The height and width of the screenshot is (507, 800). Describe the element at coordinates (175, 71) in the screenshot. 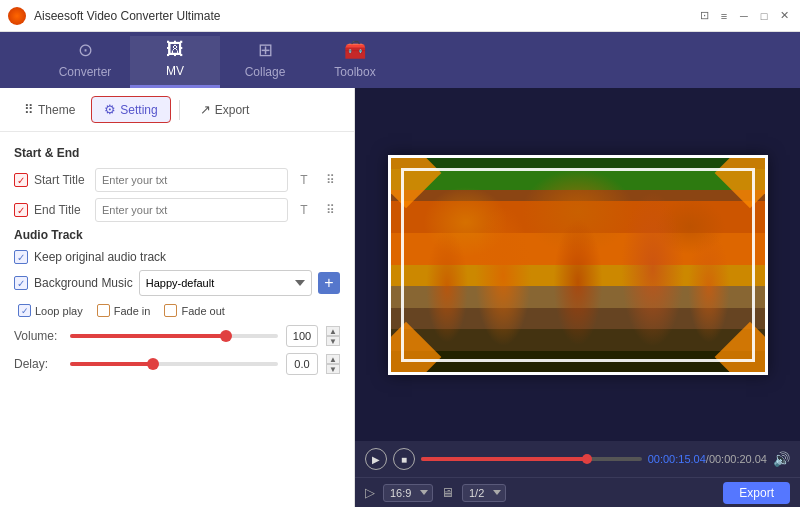

I see `tab-mv-label: MV` at that location.